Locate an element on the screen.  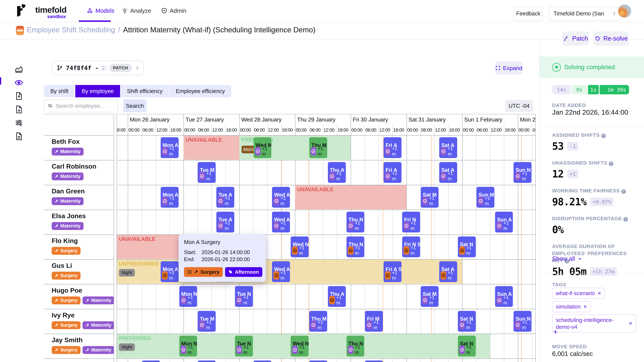
skill-badge-surgery: Surgery is located at coordinates (66, 325).